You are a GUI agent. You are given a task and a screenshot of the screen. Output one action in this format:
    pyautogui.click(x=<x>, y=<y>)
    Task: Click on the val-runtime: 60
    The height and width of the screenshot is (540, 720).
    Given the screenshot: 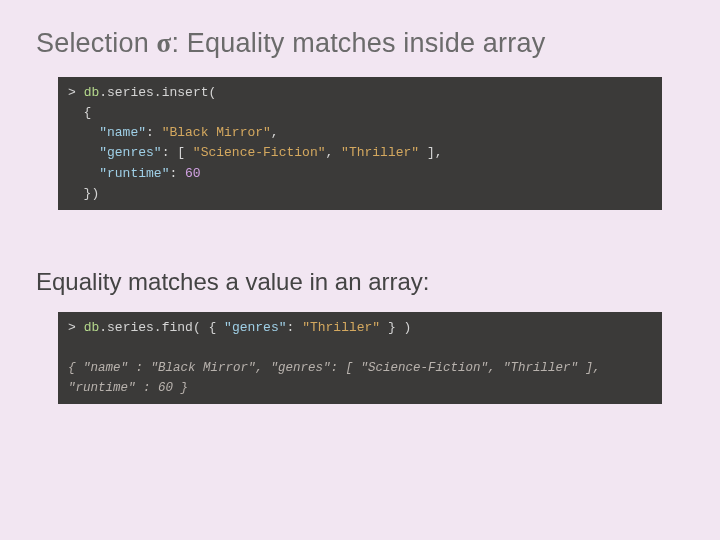 What is the action you would take?
    pyautogui.click(x=193, y=174)
    